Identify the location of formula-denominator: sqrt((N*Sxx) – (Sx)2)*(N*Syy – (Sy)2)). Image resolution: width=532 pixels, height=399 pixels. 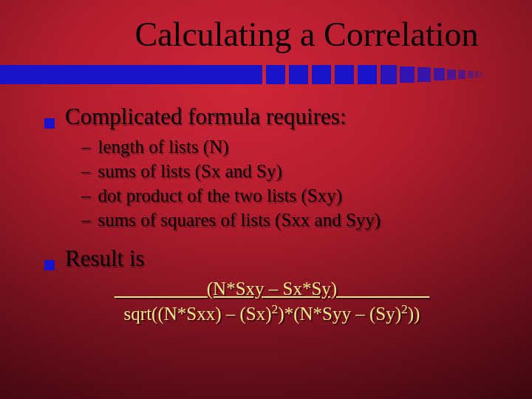
(272, 313).